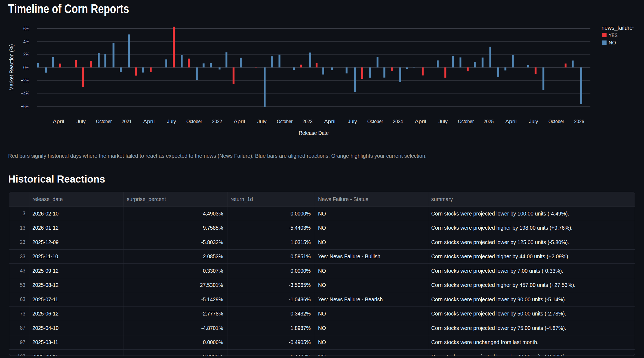  What do you see at coordinates (26, 41) in the screenshot?
I see `svg-text: 4%` at bounding box center [26, 41].